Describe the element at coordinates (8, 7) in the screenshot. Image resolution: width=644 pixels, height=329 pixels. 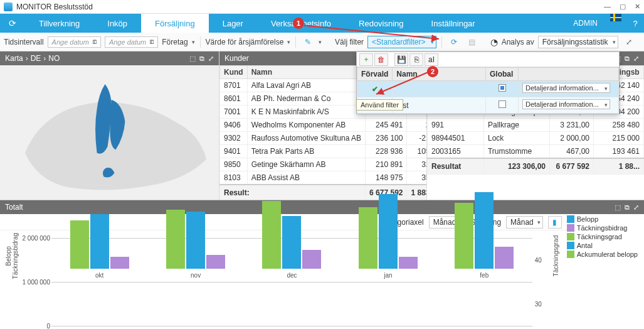
I see `app-icon` at that location.